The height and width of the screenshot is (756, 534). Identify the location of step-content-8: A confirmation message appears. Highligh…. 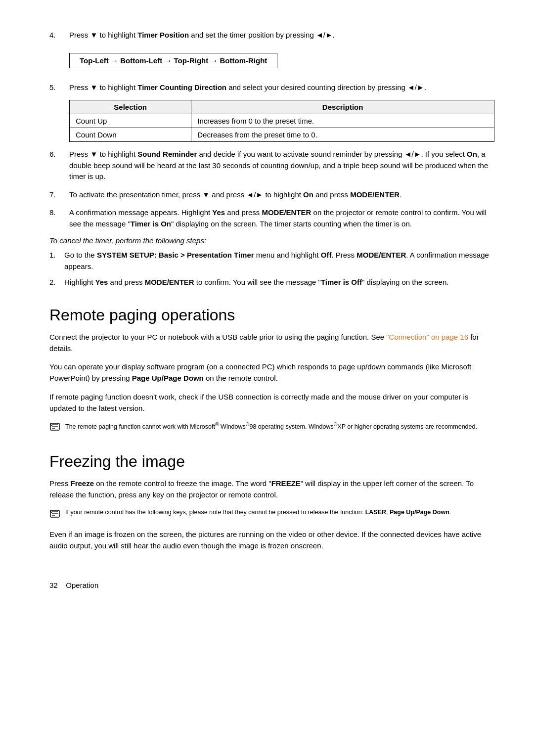
(282, 219).